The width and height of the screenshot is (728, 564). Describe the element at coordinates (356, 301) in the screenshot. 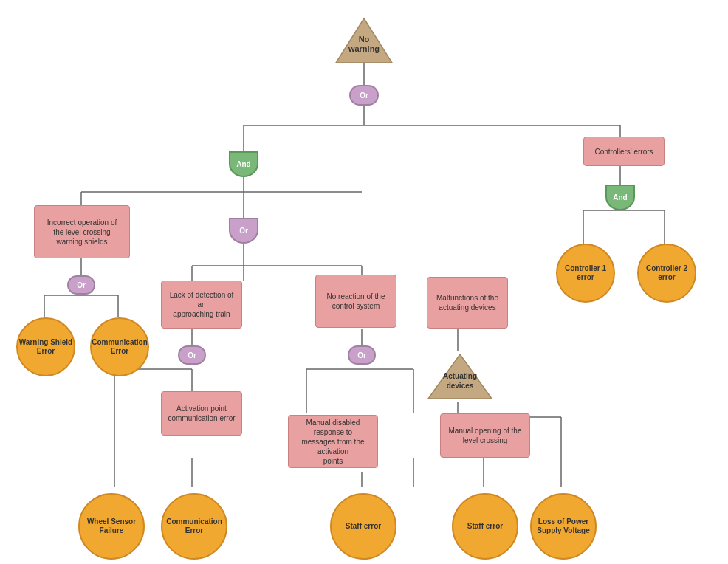

I see `no-reaction-node: No reaction of thecontrol system` at that location.